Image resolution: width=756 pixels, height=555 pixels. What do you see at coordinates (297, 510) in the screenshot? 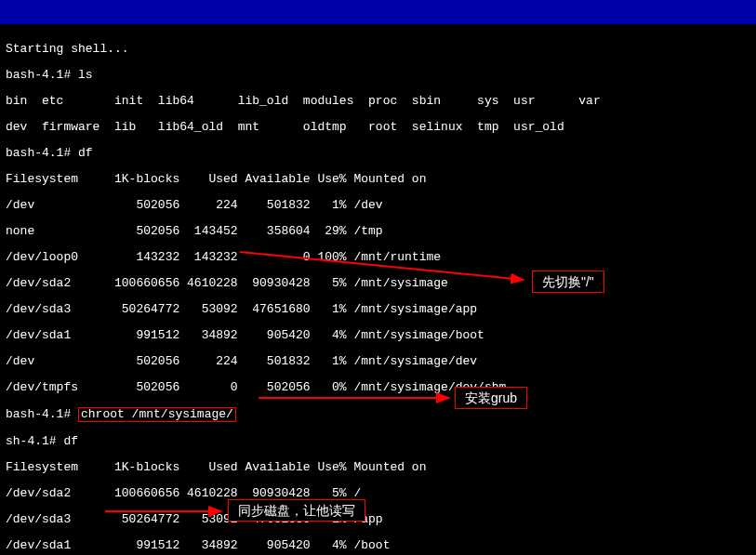
I see `callout-sync: 同步磁盘，让他读写` at bounding box center [297, 510].